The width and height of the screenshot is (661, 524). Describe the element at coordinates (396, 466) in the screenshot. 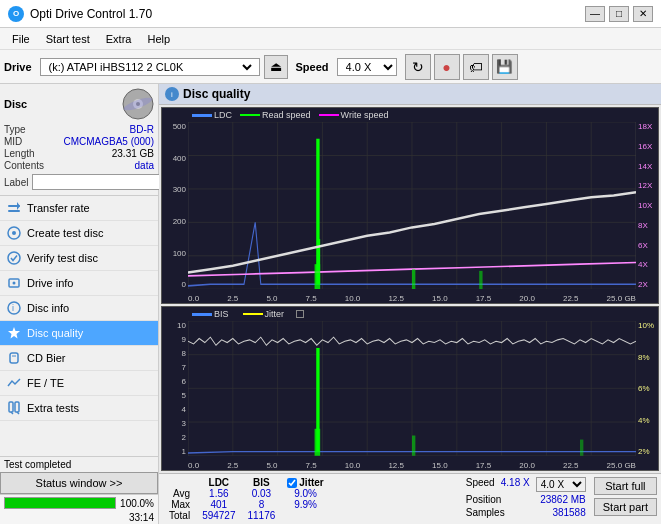

I see `x2-125: 12.5` at that location.